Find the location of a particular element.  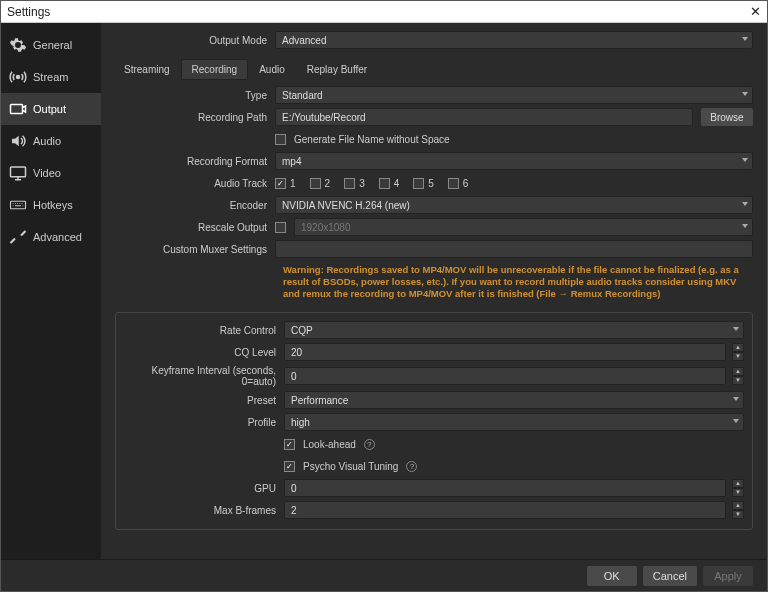

track-5-checkbox is located at coordinates (418, 184).